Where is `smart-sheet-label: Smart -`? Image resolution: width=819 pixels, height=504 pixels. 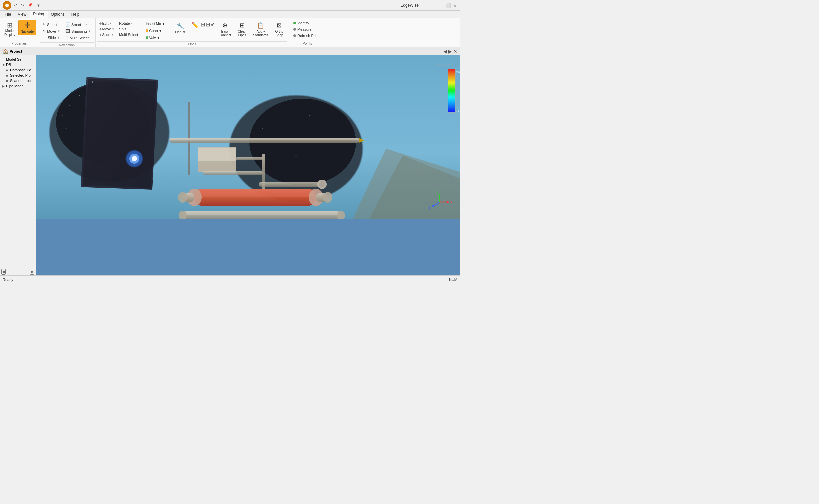 smart-sheet-label: Smart - is located at coordinates (77, 25).